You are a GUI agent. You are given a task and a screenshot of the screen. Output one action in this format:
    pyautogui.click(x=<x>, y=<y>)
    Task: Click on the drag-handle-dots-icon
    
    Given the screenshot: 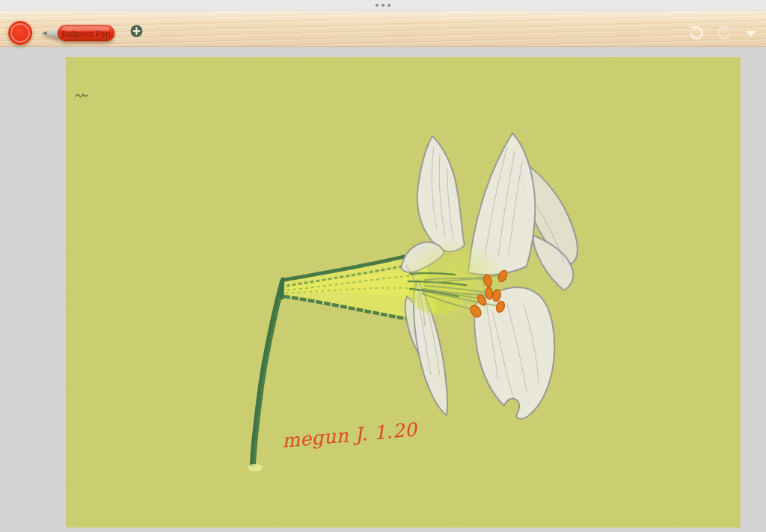 What is the action you would take?
    pyautogui.click(x=383, y=5)
    